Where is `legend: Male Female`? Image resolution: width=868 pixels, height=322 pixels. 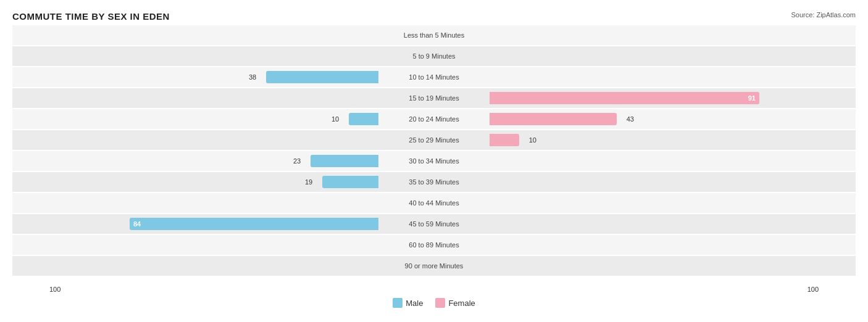 legend: Male Female is located at coordinates (434, 303).